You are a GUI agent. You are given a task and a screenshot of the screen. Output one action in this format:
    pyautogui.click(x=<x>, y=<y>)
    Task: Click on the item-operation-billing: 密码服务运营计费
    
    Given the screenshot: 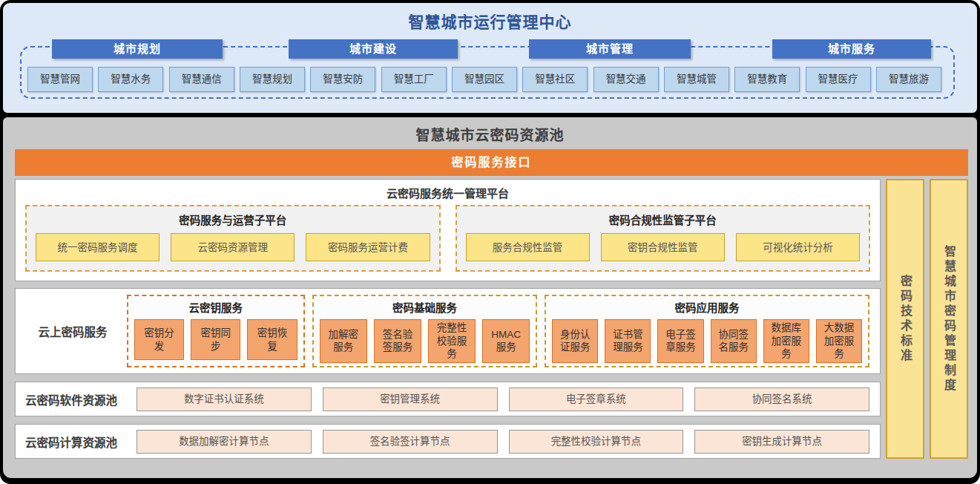 What is the action you would take?
    pyautogui.click(x=368, y=247)
    